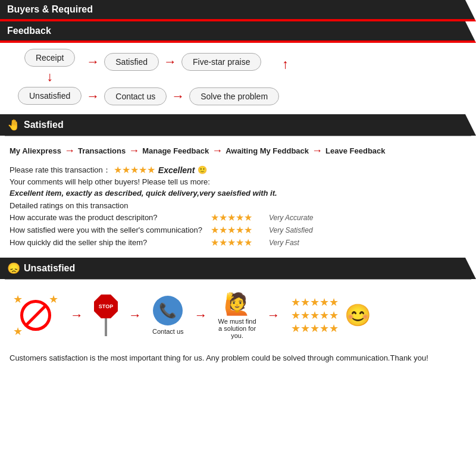  What do you see at coordinates (238, 182) in the screenshot?
I see `help-text-line: Your comments will help other buyers! Pl…` at bounding box center [238, 182].